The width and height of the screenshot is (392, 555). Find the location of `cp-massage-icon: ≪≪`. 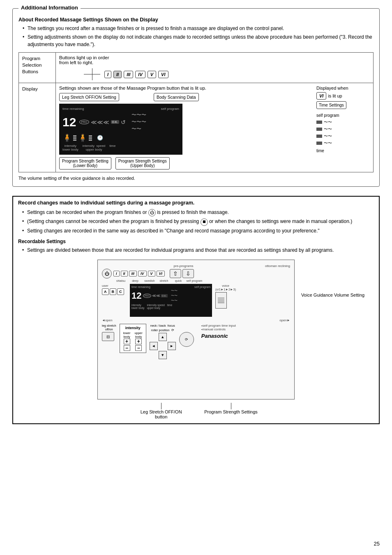

cp-massage-icon: ≪≪ is located at coordinates (156, 295).